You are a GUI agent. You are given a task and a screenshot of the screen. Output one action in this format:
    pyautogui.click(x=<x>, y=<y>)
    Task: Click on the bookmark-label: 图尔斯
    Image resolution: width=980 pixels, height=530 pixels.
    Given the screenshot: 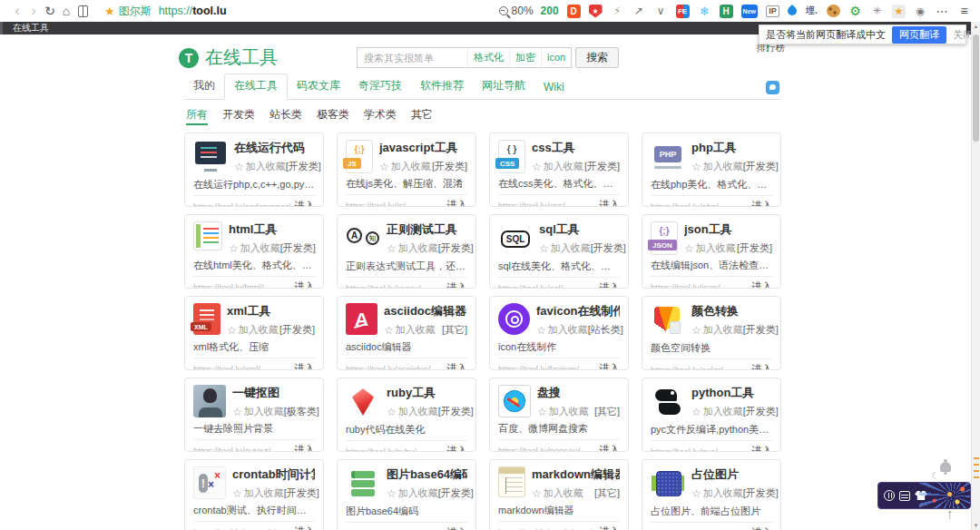 What is the action you would take?
    pyautogui.click(x=135, y=11)
    